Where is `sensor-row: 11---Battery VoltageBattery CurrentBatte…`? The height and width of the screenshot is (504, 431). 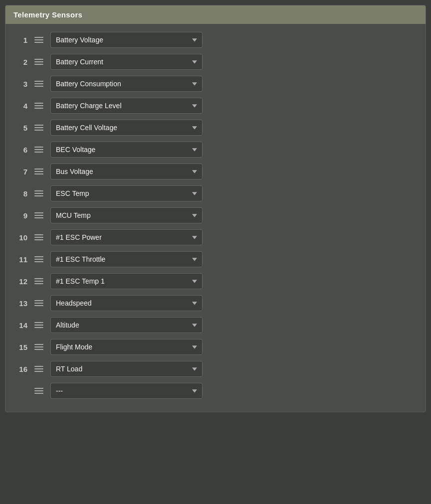 sensor-row: 11---Battery VoltageBattery CurrentBatte… is located at coordinates (216, 259).